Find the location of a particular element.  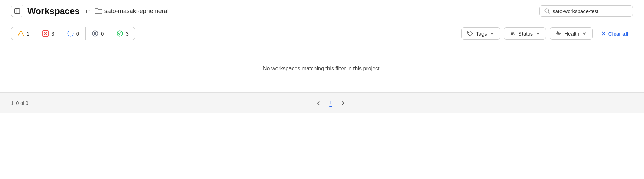

loading-icon is located at coordinates (70, 33).